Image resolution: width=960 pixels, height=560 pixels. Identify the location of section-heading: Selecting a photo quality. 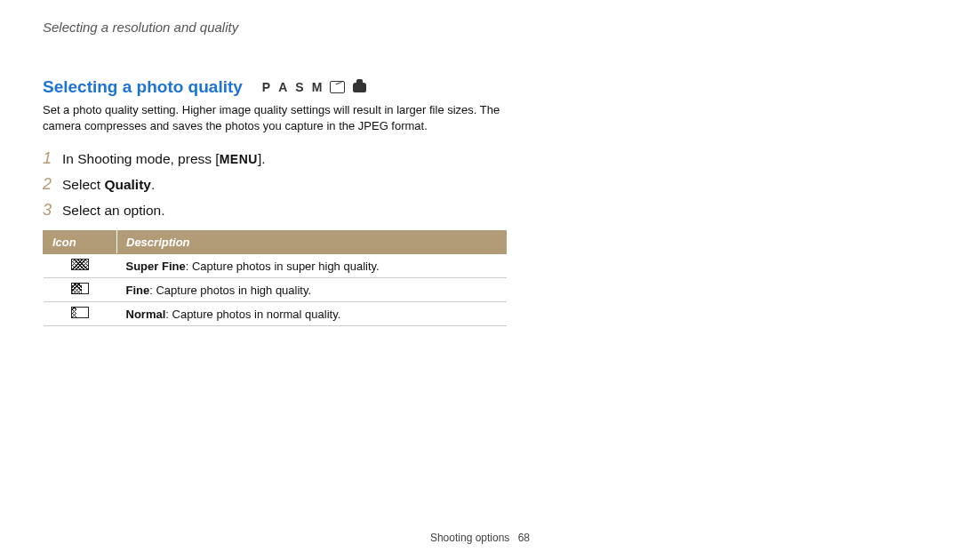
(142, 87).